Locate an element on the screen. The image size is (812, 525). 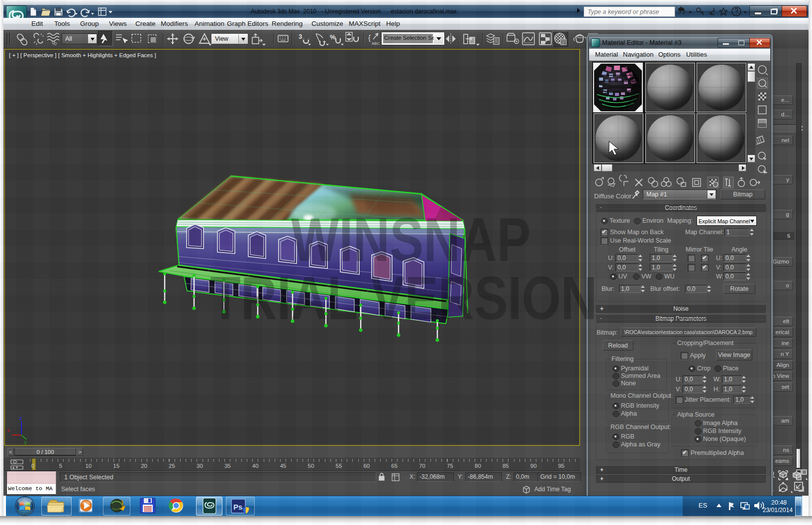
svg-text: Ps is located at coordinates (238, 507).